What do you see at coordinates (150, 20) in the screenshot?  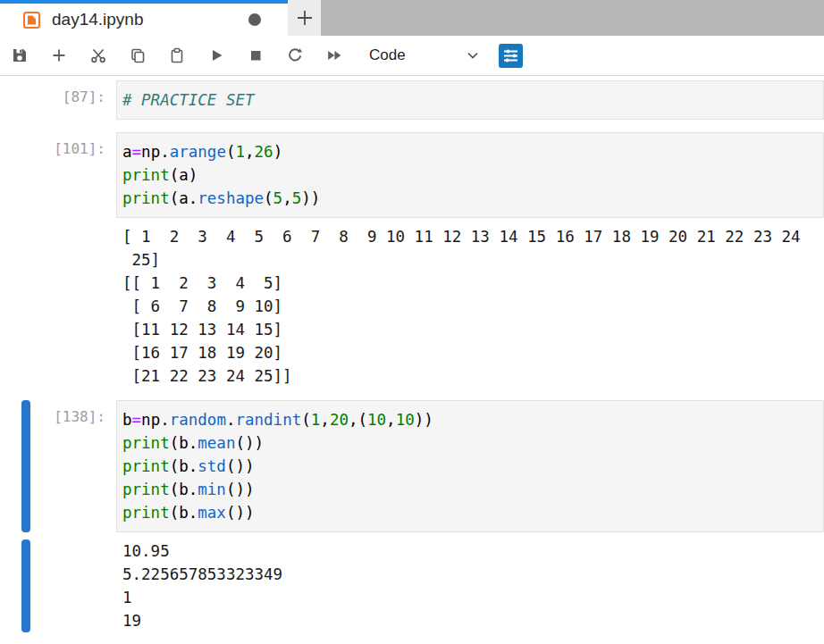 I see `tab-title: day14.ipynb` at bounding box center [150, 20].